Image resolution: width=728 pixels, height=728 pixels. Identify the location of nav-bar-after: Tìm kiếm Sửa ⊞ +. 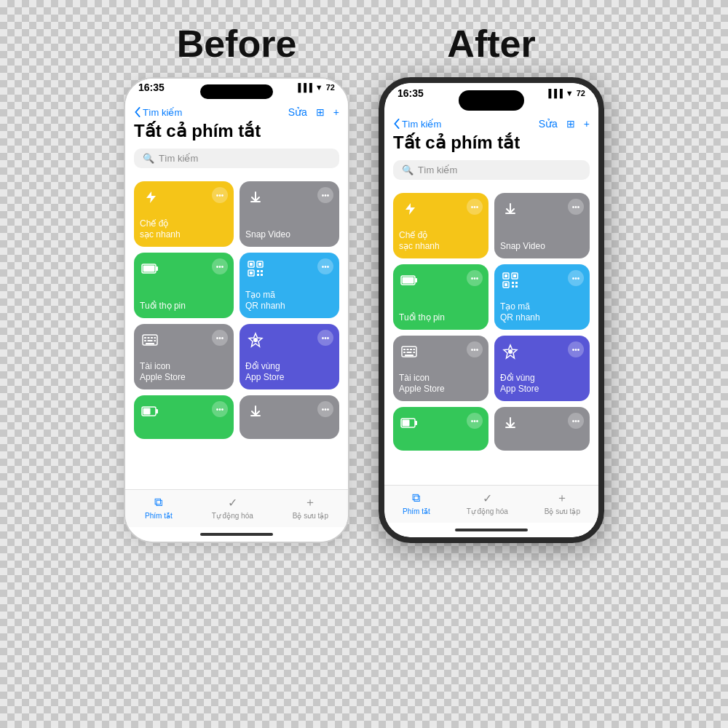
(491, 124).